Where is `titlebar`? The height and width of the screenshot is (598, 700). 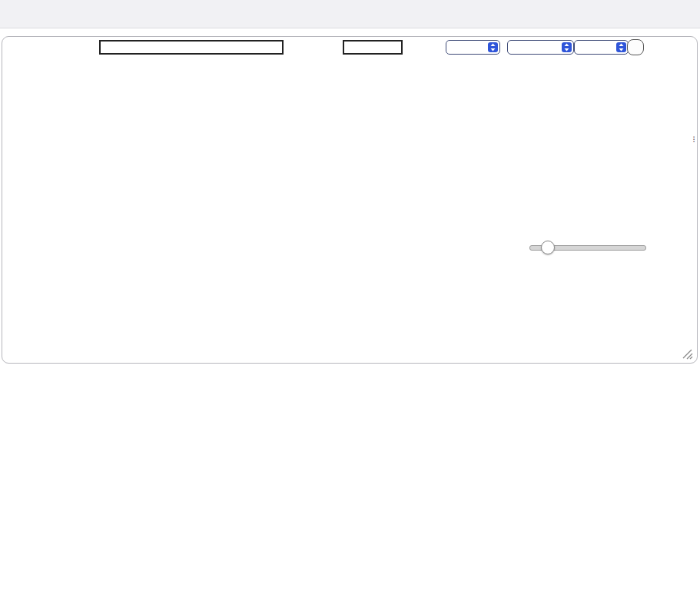 titlebar is located at coordinates (350, 14).